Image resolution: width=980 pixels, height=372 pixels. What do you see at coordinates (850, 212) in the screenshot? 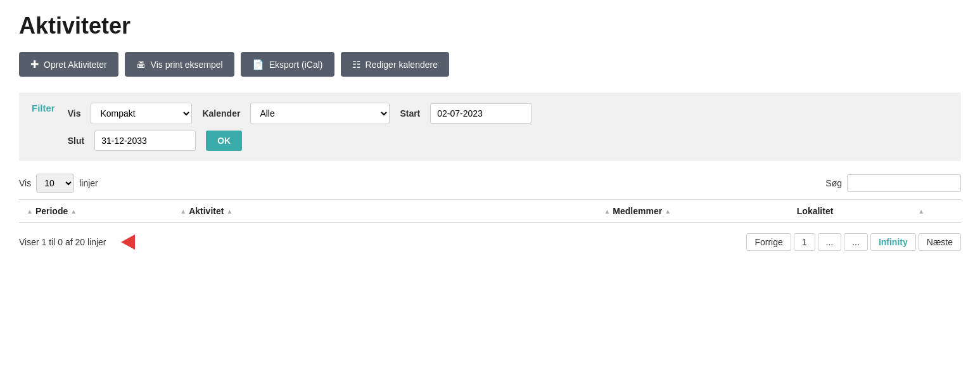
I see `col-lokalitet: Lokalitet` at bounding box center [850, 212].